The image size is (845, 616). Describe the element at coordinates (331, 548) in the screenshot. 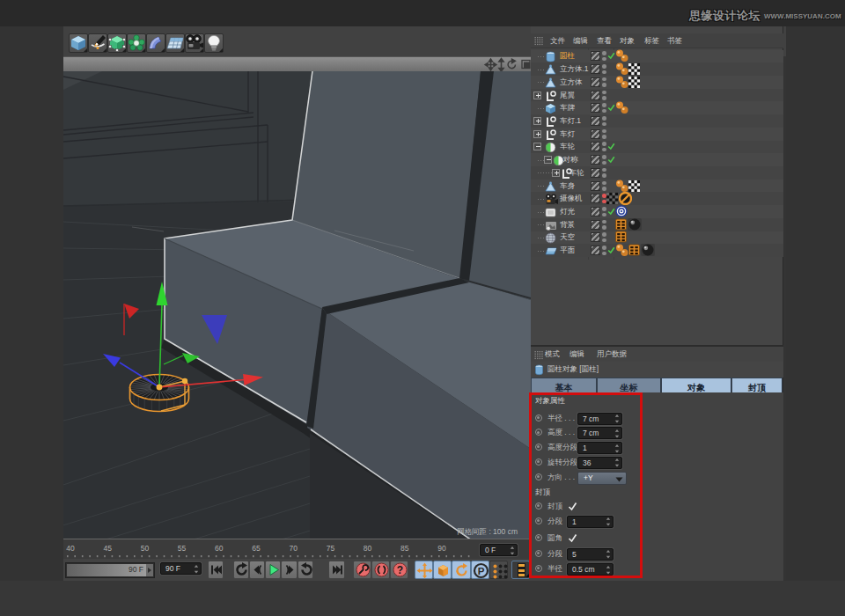

I see `svg-text: 75` at that location.